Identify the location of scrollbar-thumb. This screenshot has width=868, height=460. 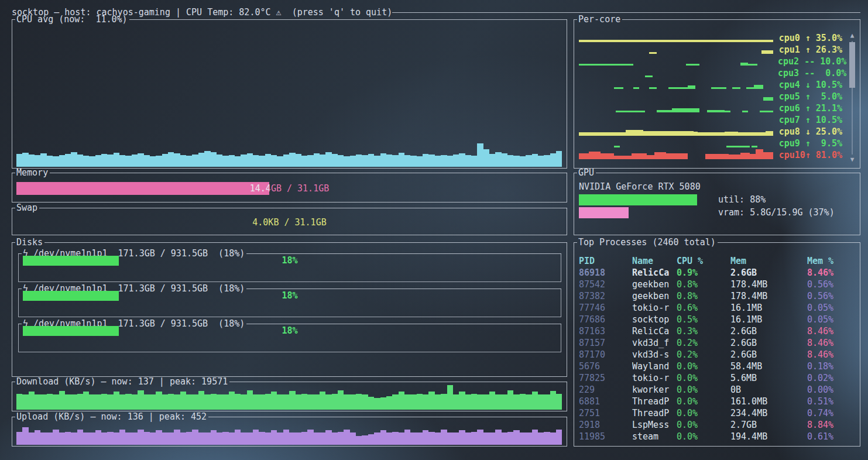
(852, 65).